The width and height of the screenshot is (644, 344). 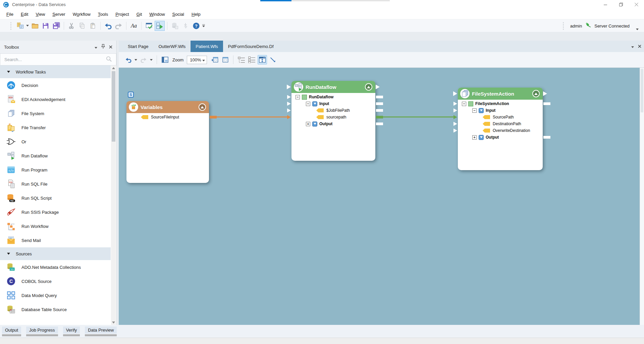 I want to click on restore-button, so click(x=621, y=5).